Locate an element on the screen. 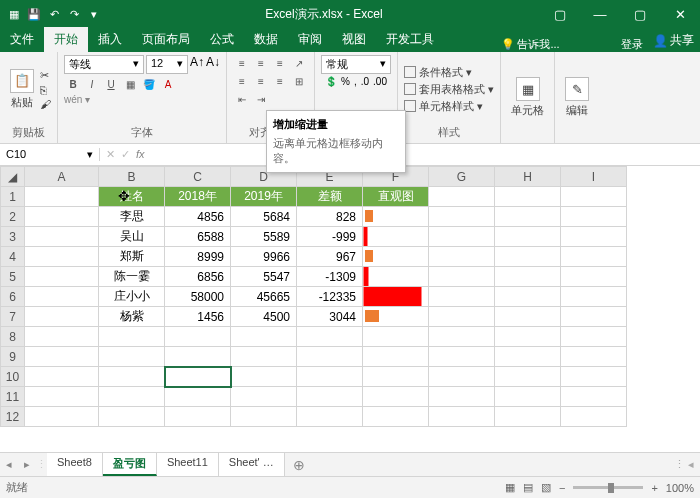 This screenshot has width=700, height=500. cell-y18: 1456 is located at coordinates (198, 317).